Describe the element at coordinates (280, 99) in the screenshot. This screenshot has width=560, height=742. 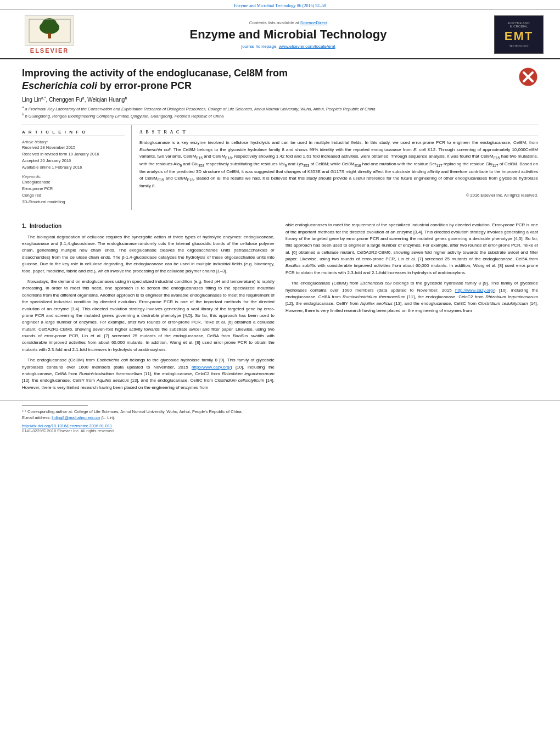
I see `authors-line: Ling Lina,*, Chenggen Fua, Weiqian Huang…` at that location.